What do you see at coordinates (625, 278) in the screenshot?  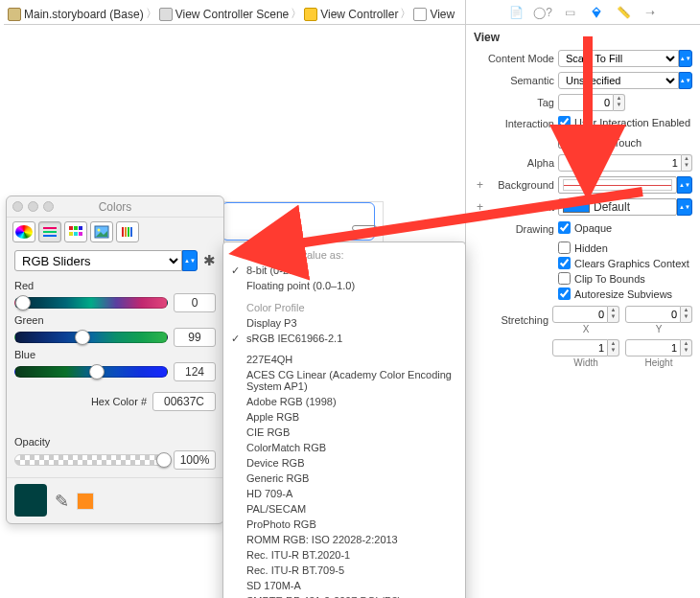 I see `clip-bounds-checkbox: Clip To Bounds` at bounding box center [625, 278].